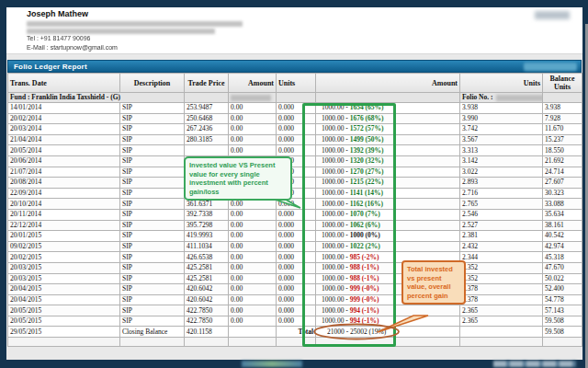 The image size is (588, 368). I want to click on cell-balance-units: 11.670, so click(562, 130).